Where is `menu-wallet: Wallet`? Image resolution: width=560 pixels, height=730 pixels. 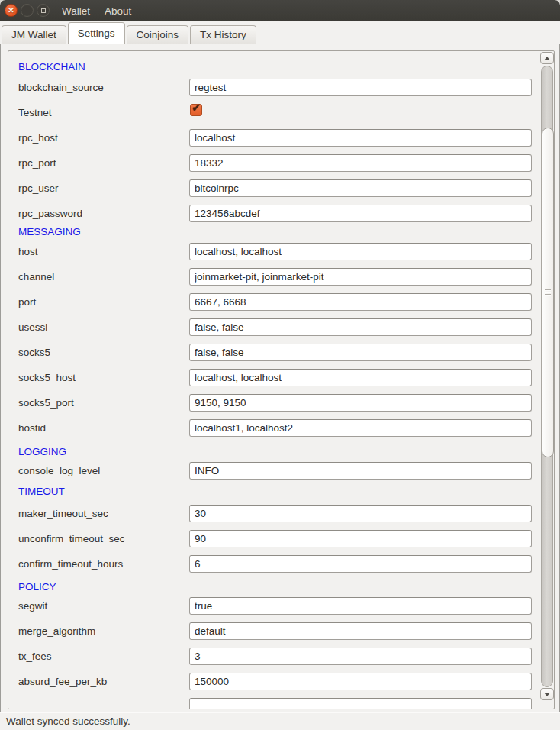
menu-wallet: Wallet is located at coordinates (76, 11).